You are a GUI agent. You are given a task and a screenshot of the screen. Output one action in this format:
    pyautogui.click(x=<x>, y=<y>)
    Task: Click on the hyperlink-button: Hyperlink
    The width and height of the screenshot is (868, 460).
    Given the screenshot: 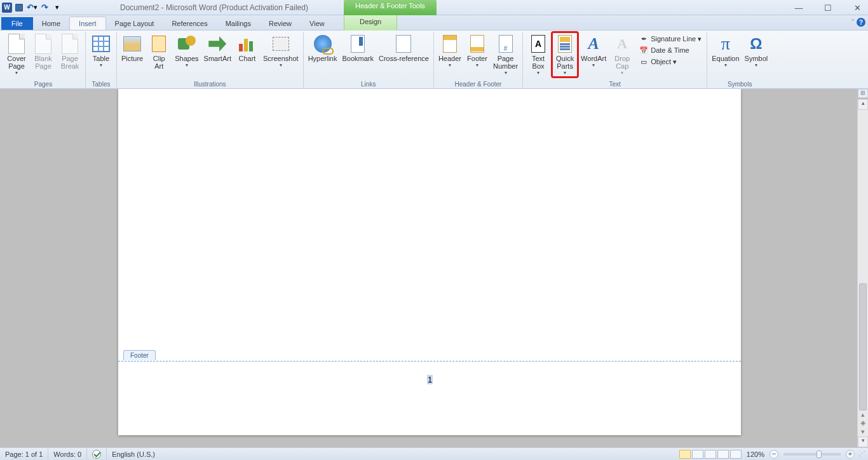 What is the action you would take?
    pyautogui.click(x=323, y=48)
    